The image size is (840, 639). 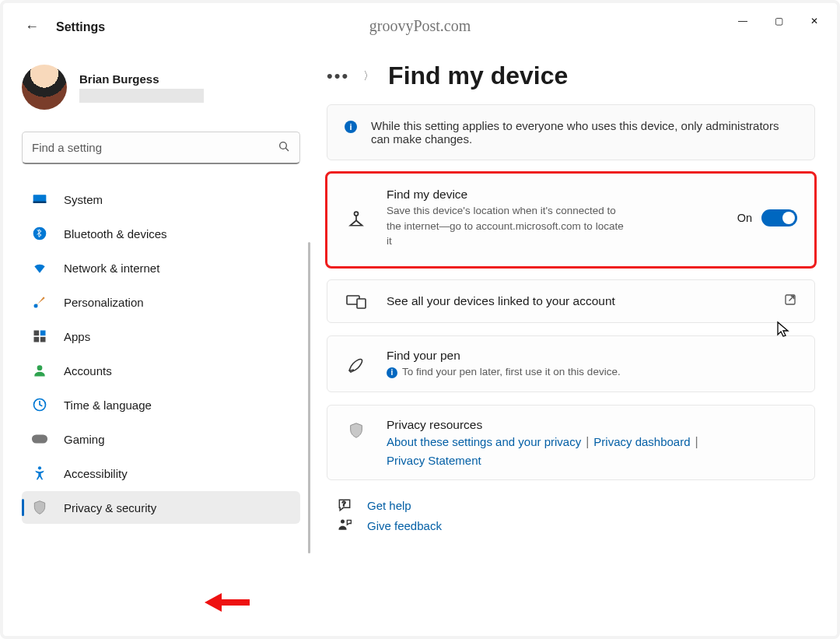 What do you see at coordinates (284, 148) in the screenshot?
I see `search-icon` at bounding box center [284, 148].